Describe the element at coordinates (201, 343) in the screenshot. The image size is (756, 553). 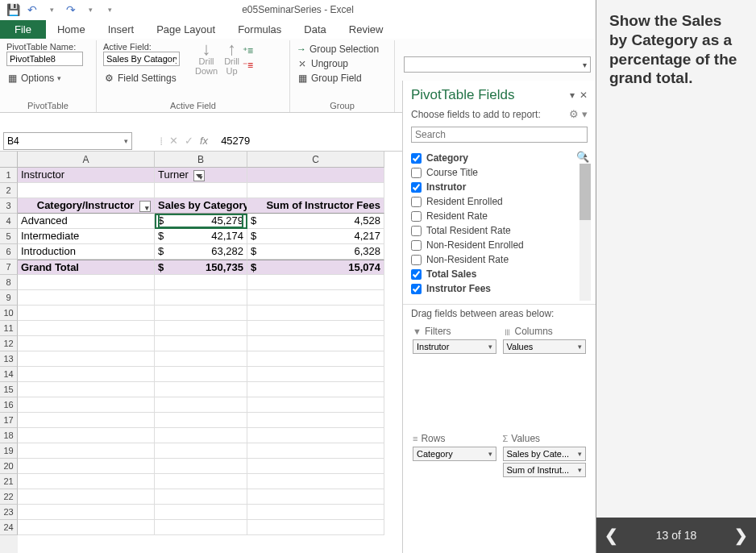
I see `cell-B12` at that location.